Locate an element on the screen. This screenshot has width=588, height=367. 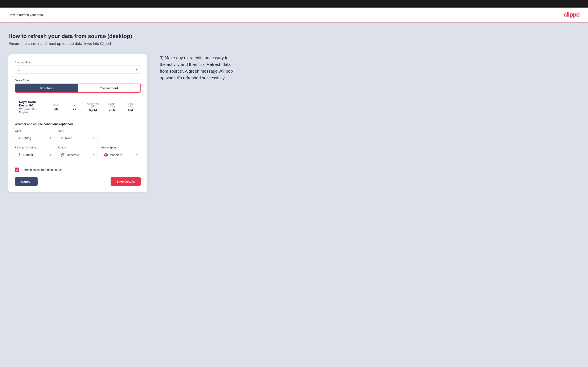
starting-hole-label: Starting Hole is located at coordinates (78, 62).